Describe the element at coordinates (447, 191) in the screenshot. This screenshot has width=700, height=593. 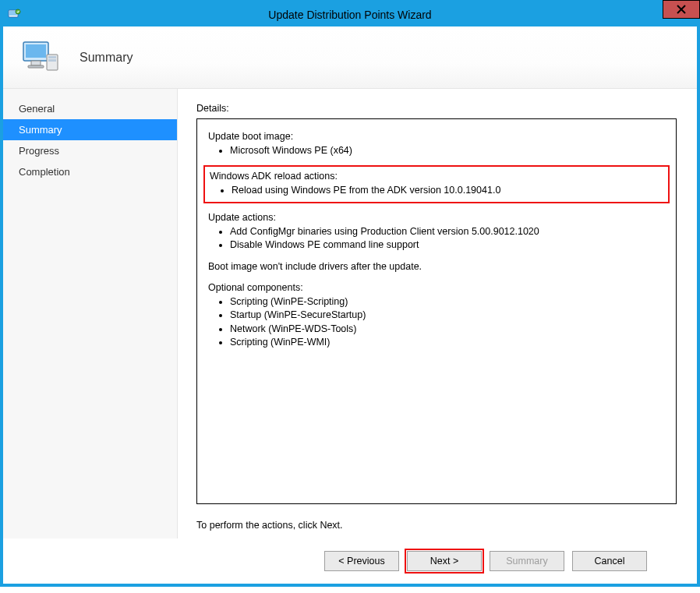
I see `list-item: Reload using Windows PE from the ADK ver…` at that location.